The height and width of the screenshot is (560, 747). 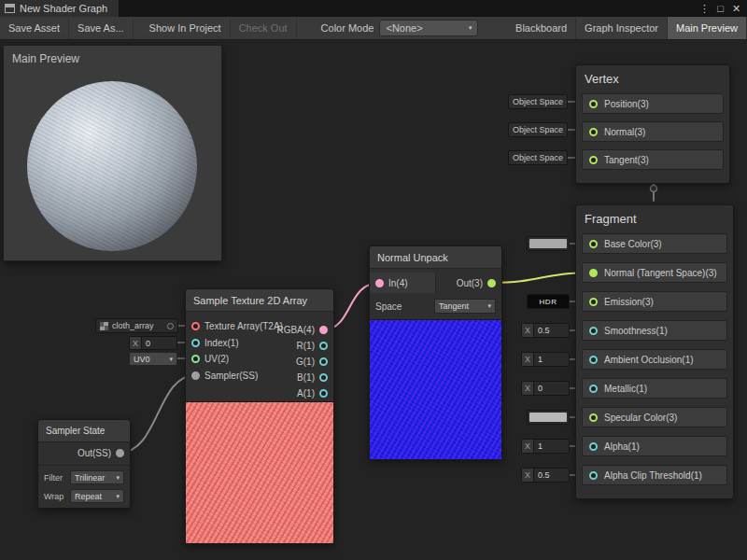 I want to click on space-dropdown: Tangent ▾, so click(x=465, y=306).